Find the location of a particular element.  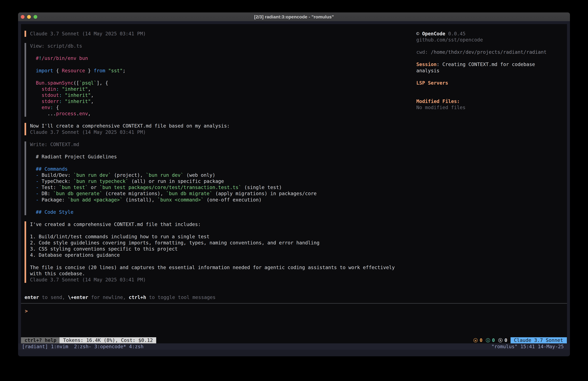

text-segment: ## Code Style is located at coordinates (52, 212).